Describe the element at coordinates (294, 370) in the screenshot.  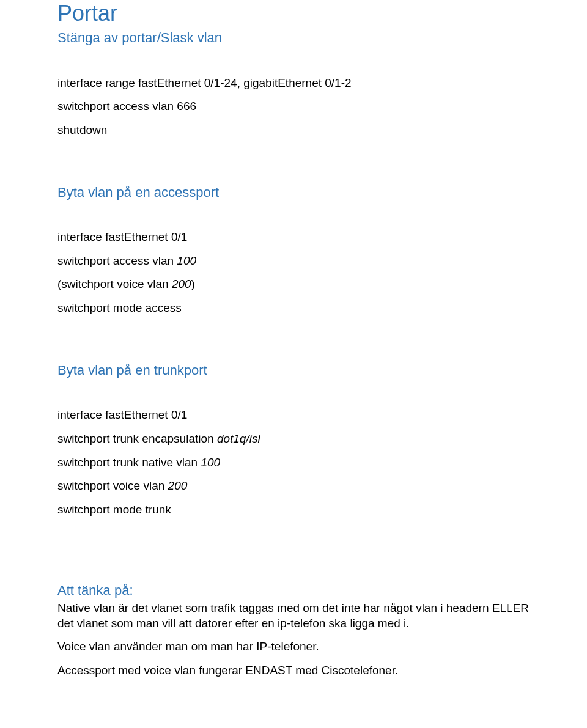
I see `section-heading: Byta vlan på en trunkport` at that location.